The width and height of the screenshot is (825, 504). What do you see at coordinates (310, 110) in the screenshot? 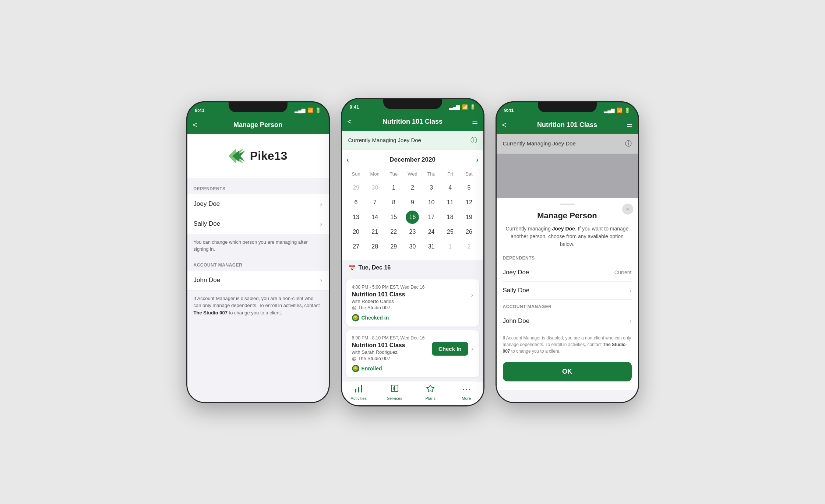
I see `wifi-icon-1: 📶` at bounding box center [310, 110].